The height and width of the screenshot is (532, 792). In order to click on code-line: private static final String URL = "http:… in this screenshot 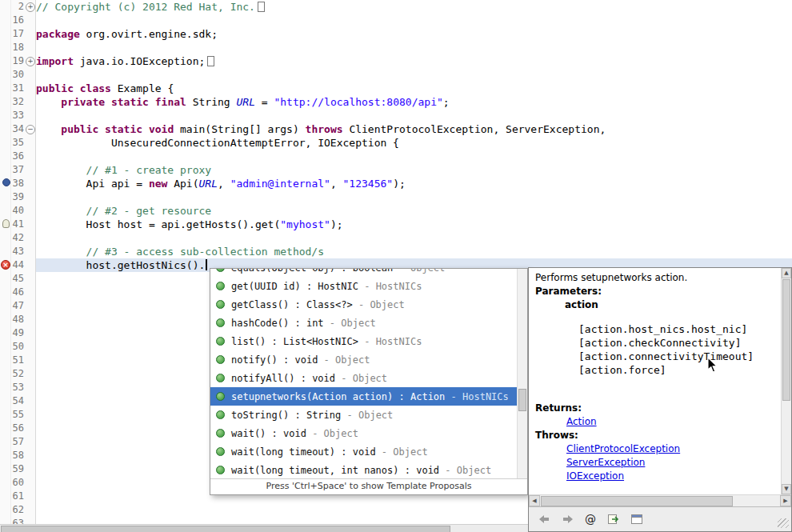, I will do `click(243, 102)`.